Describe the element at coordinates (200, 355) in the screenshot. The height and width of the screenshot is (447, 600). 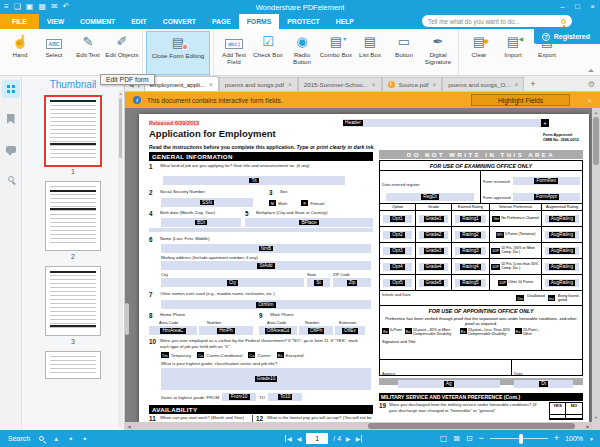
I see `career-conditional-checkbox: Ca` at that location.